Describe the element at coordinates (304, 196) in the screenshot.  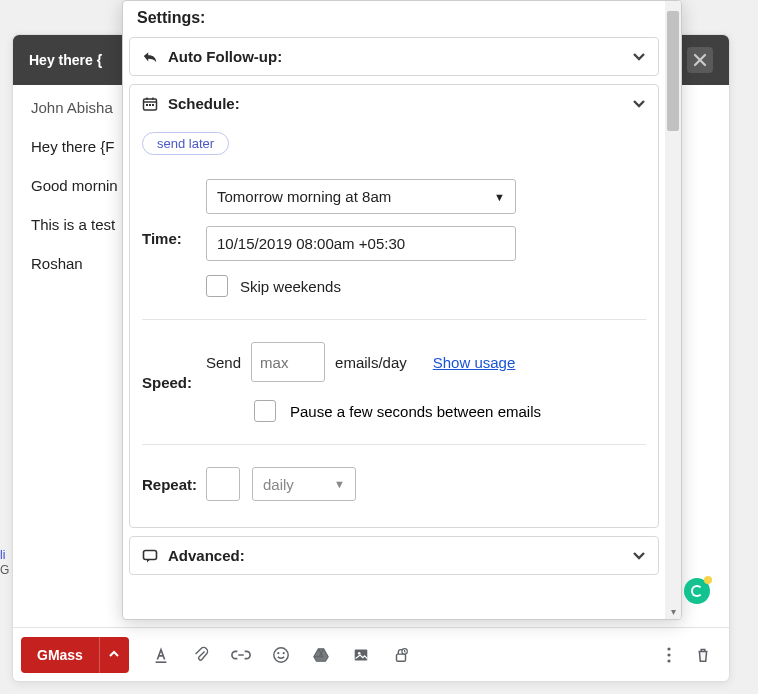
I see `time-preset-value: Tomorrow morning at 8am` at that location.